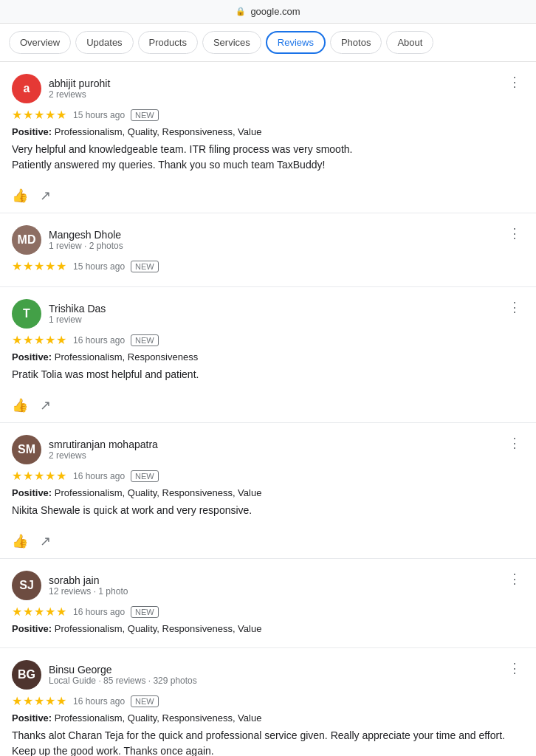  What do you see at coordinates (232, 43) in the screenshot?
I see `tab-services: Services` at bounding box center [232, 43].